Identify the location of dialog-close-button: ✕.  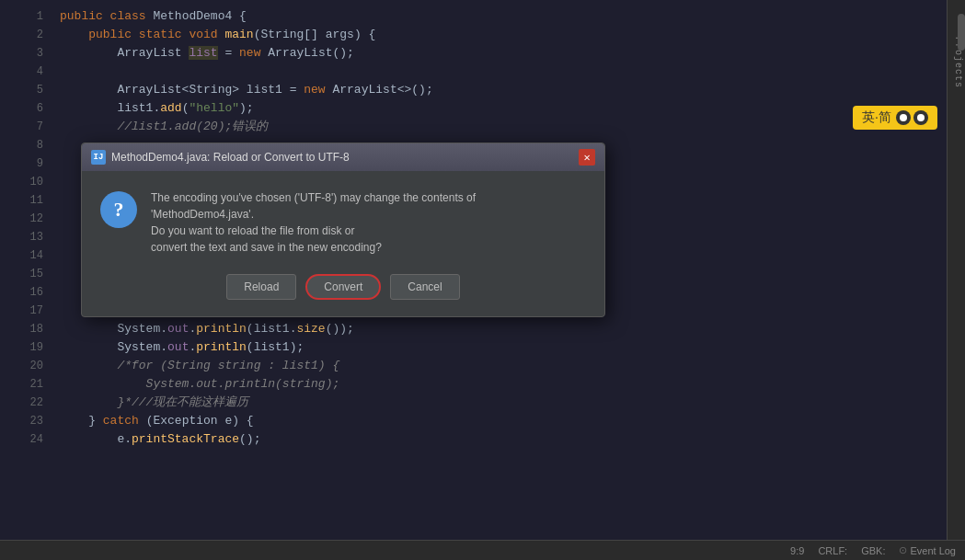
(587, 157).